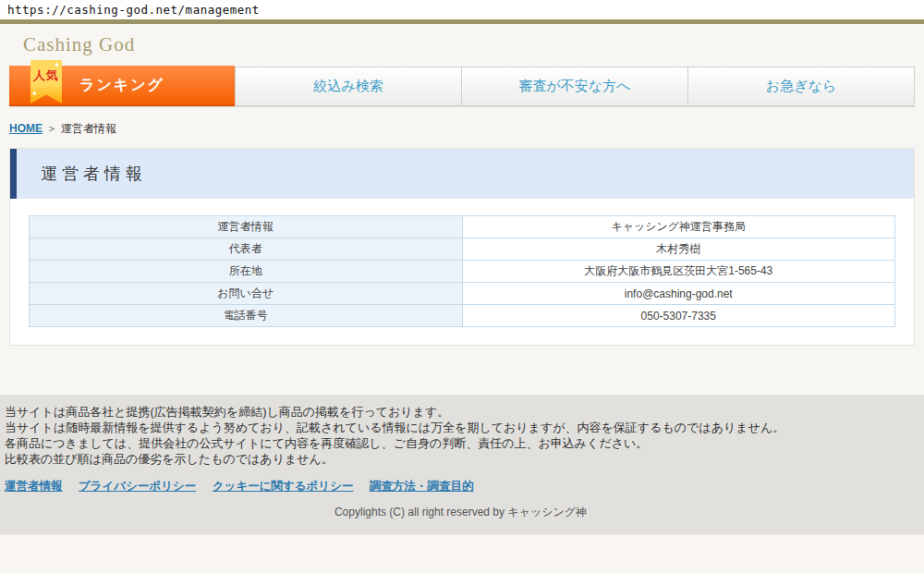 Image resolution: width=924 pixels, height=573 pixels. I want to click on nav-tab-label: お急ぎなら, so click(801, 87).